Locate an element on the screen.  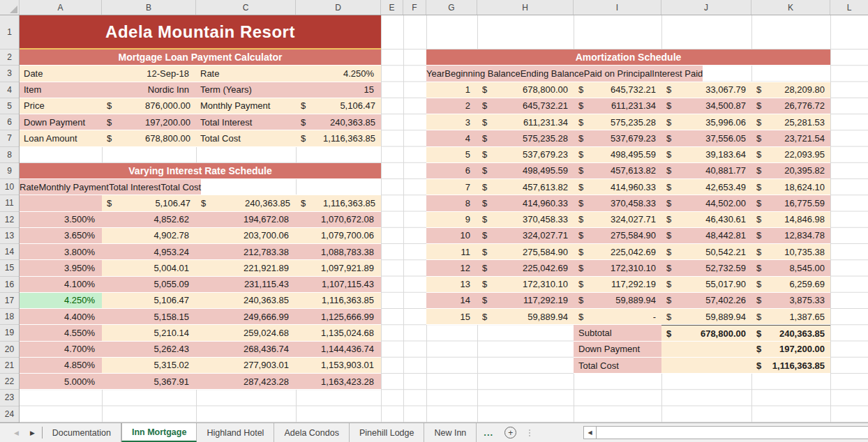
rate-label: Rate is located at coordinates (246, 73).